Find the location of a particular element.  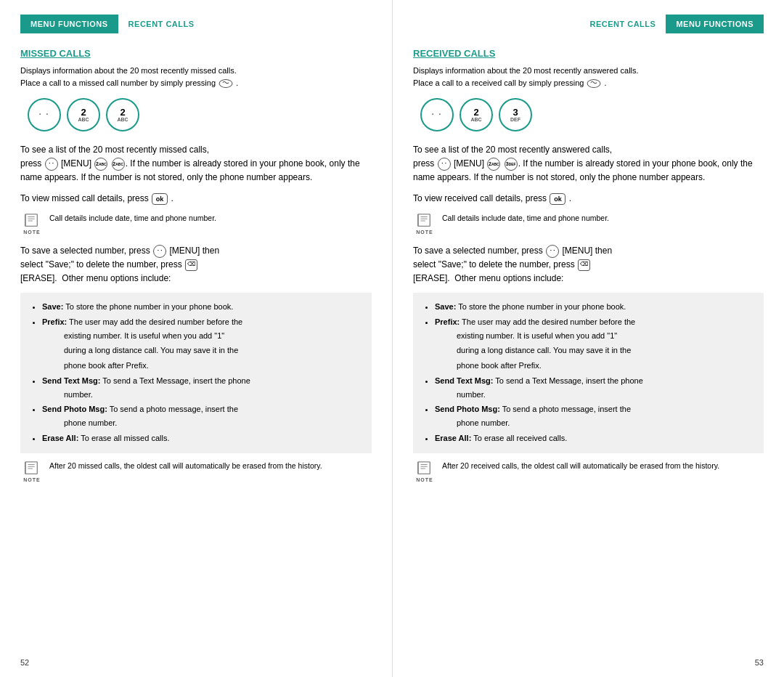

right-page-number: 53 is located at coordinates (759, 662).